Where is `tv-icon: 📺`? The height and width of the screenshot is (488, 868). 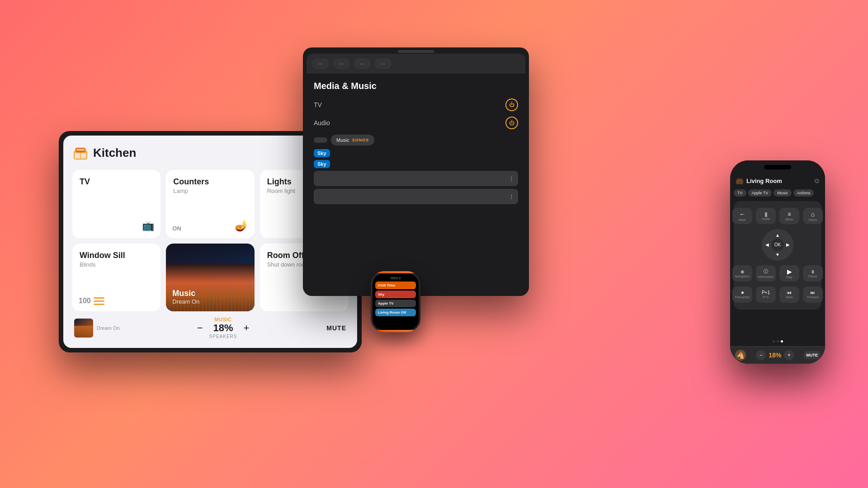
tv-icon: 📺 is located at coordinates (148, 226).